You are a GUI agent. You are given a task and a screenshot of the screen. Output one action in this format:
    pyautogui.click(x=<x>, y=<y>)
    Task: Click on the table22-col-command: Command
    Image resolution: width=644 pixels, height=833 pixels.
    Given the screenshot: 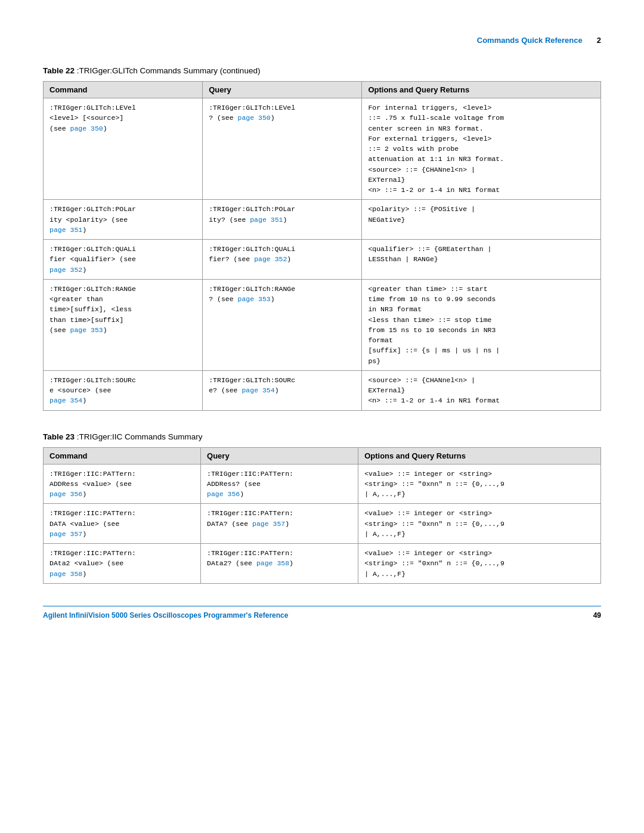 What is the action you would take?
    pyautogui.click(x=123, y=90)
    